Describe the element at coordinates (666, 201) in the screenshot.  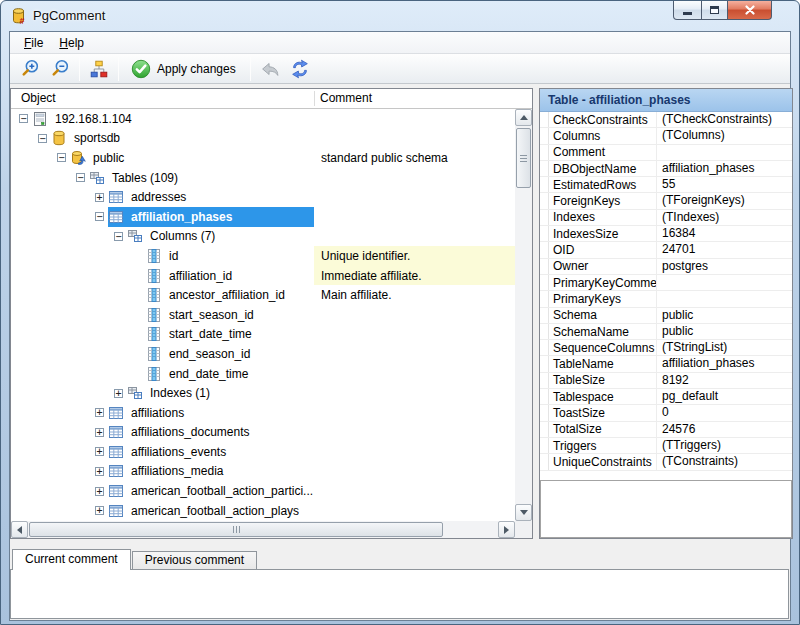
I see `inspector-row: ForeignKeys (TForeignKeys)` at that location.